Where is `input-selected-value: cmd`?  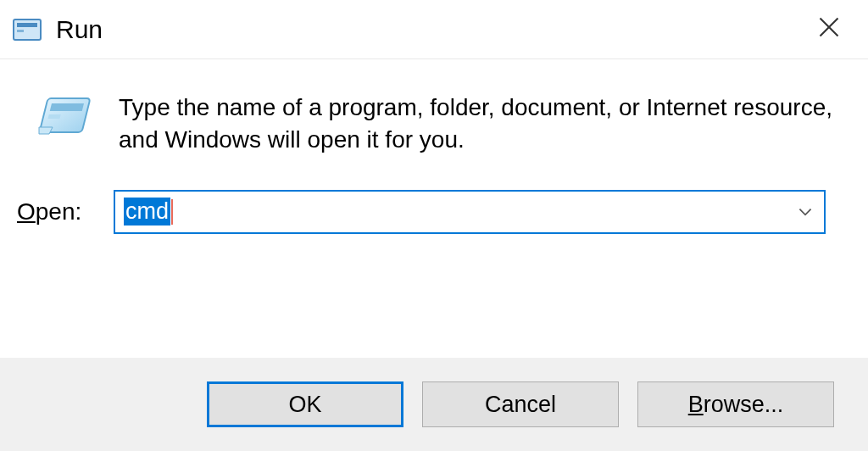
input-selected-value: cmd is located at coordinates (147, 212).